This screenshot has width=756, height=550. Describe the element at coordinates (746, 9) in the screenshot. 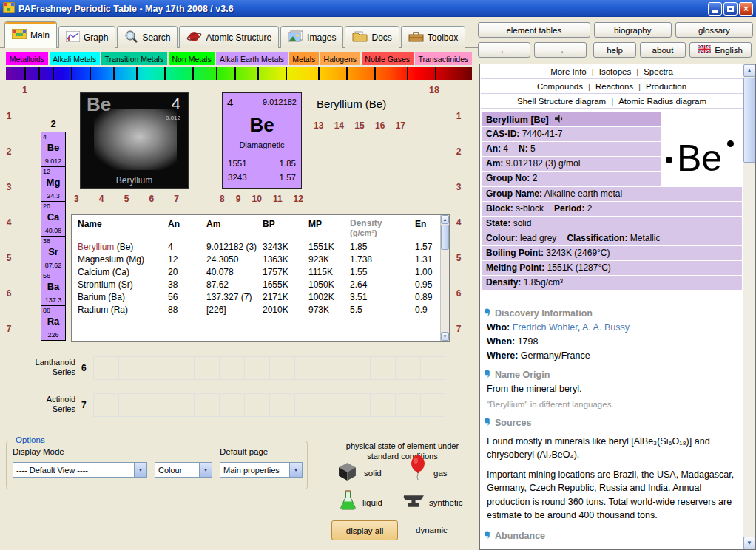

I see `close-button: ×` at that location.